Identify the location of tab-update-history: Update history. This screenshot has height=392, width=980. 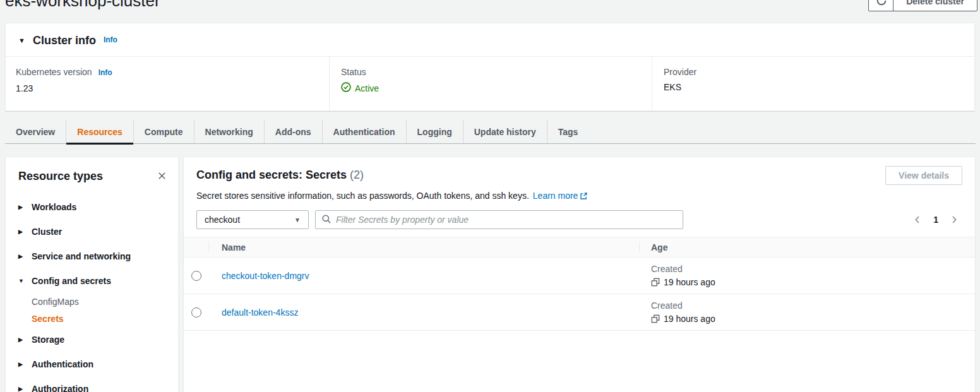
(505, 131).